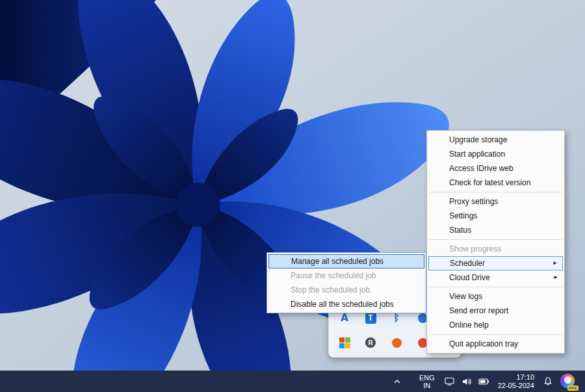 Image resolution: width=585 pixels, height=392 pixels. I want to click on tray-app-orange-icon, so click(396, 343).